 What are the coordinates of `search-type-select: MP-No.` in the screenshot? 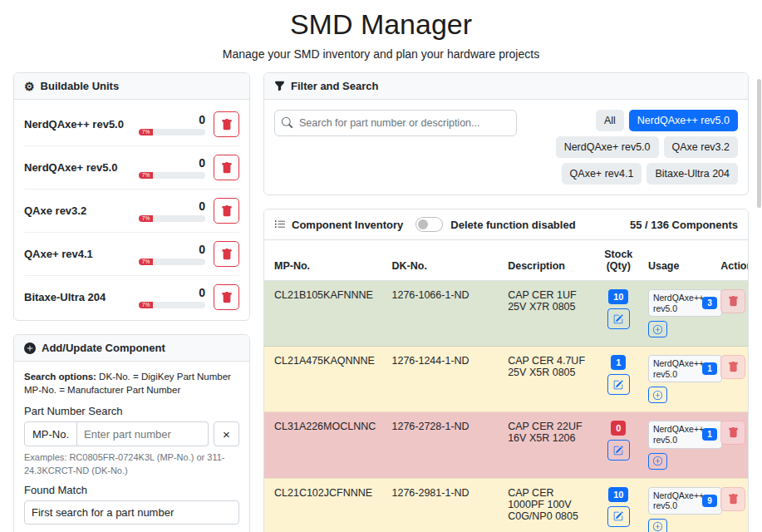 It's located at (51, 434).